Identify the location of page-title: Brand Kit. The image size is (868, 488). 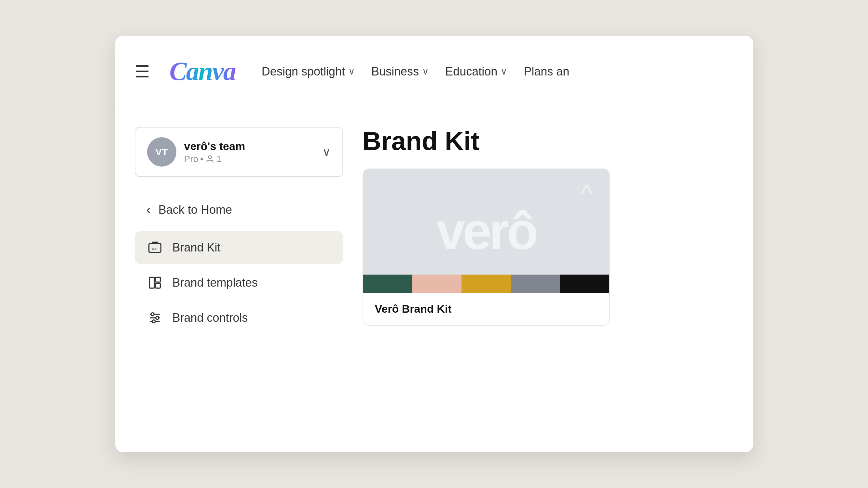
(548, 141).